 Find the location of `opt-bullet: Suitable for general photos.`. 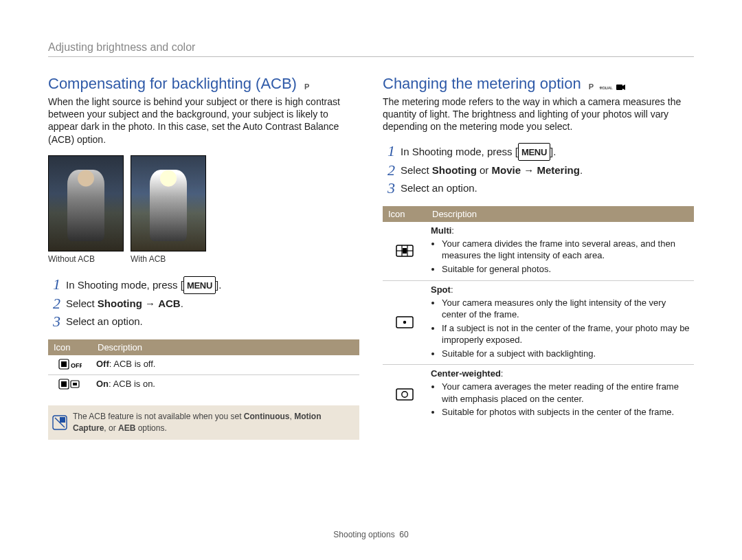

opt-bullet: Suitable for general photos. is located at coordinates (566, 269).